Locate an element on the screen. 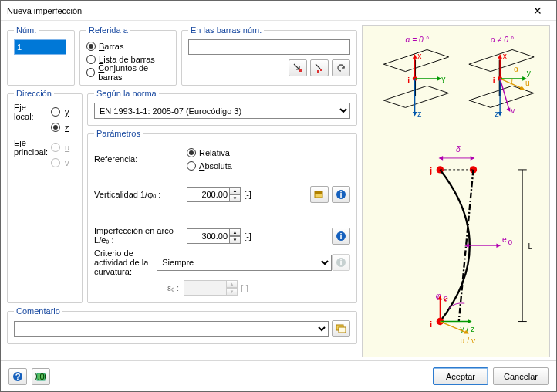 The height and width of the screenshot is (392, 557). legend-comentario: Comentario is located at coordinates (39, 311).